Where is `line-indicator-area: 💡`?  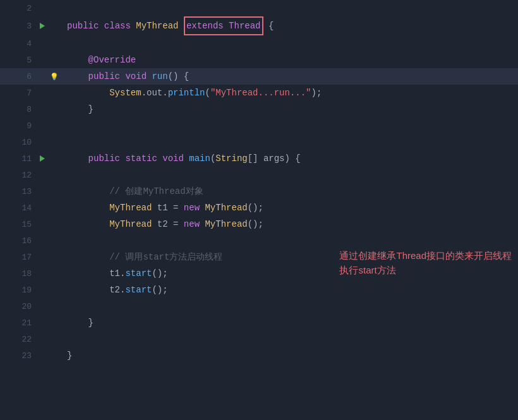
line-indicator-area: 💡 is located at coordinates (54, 77).